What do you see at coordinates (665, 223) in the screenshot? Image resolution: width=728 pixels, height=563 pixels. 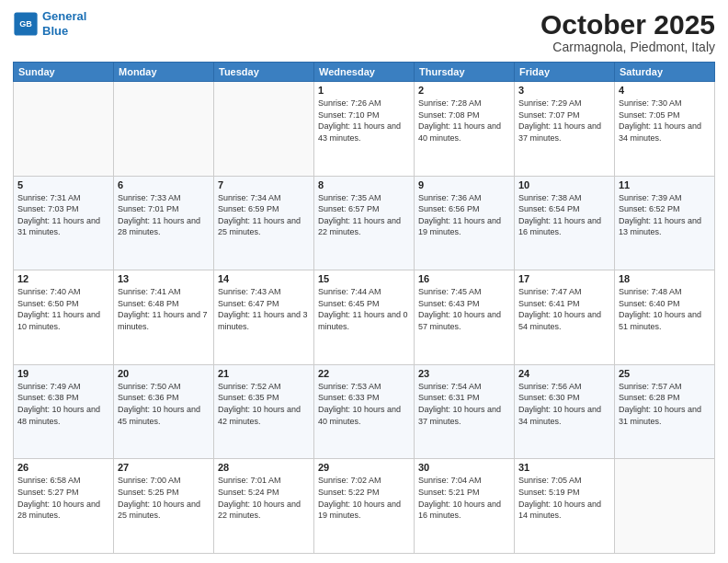 I see `calendar-cell: 11Sunrise: 7:39 AMSunset: 6:52 PMDayligh…` at bounding box center [665, 223].